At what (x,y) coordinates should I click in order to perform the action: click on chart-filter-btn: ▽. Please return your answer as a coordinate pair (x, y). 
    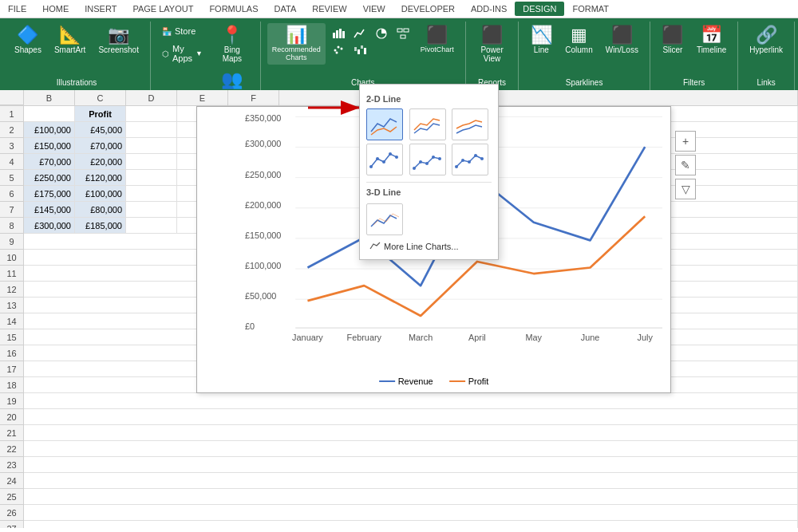
    Looking at the image, I should click on (685, 189).